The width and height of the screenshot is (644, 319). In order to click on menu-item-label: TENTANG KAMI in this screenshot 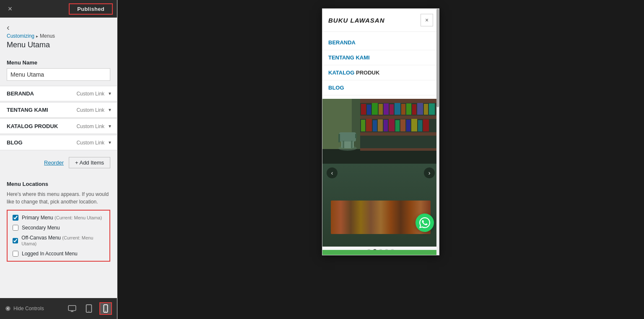, I will do `click(28, 110)`.